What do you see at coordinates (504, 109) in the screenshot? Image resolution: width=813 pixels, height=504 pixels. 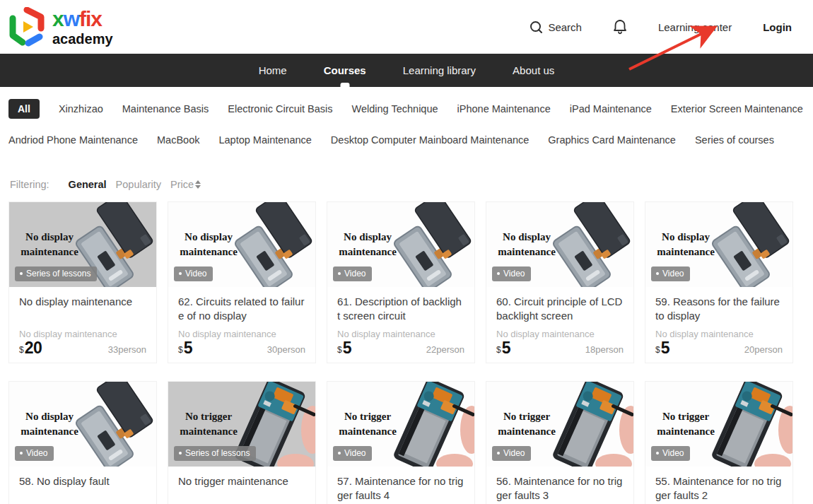 I see `category-chip: iPhone Maintenance` at bounding box center [504, 109].